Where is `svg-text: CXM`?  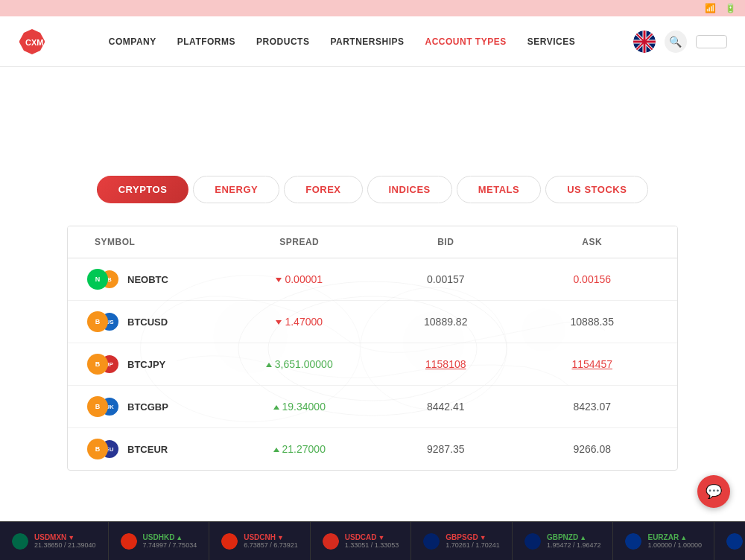
svg-text: CXM is located at coordinates (34, 42).